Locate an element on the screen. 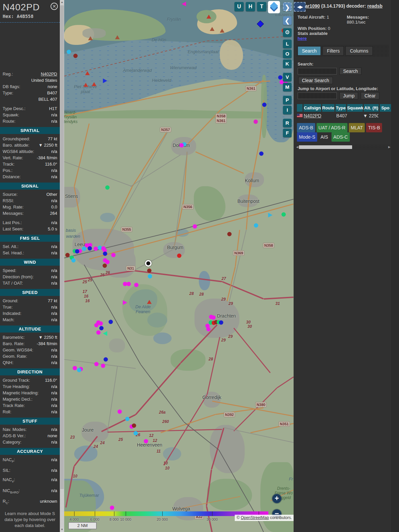 The image size is (399, 532). map-button-r: R is located at coordinates (287, 123).